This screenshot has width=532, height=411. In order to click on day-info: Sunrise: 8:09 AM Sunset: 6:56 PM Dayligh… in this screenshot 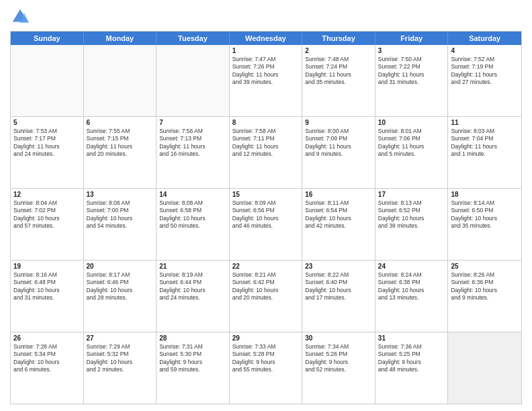, I will do `click(266, 215)`.